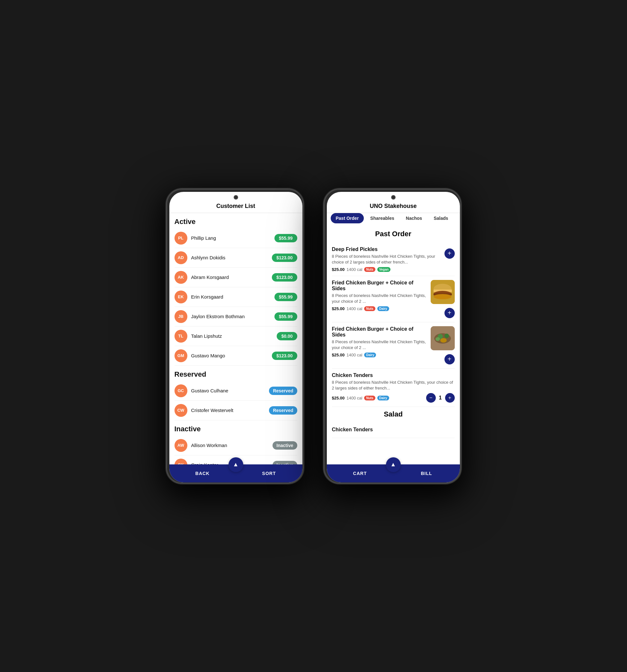 The width and height of the screenshot is (627, 672). What do you see at coordinates (181, 297) in the screenshot?
I see `avatar: EK` at bounding box center [181, 297].